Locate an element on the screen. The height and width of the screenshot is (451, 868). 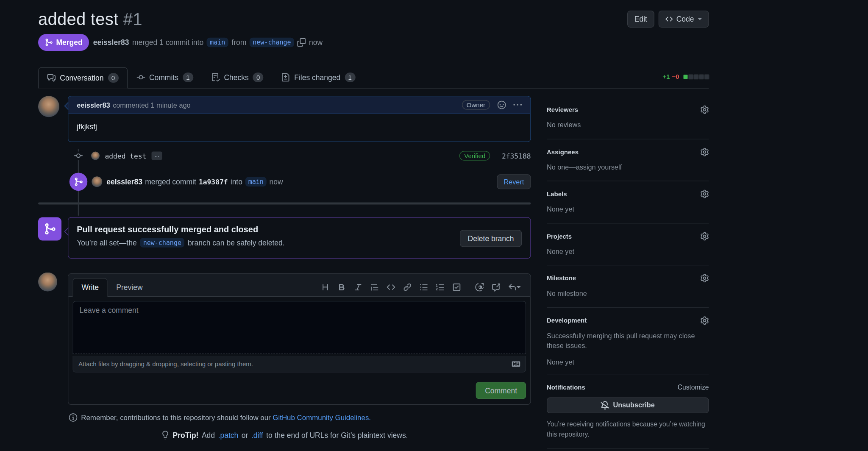
diff-link: .diff is located at coordinates (257, 435).